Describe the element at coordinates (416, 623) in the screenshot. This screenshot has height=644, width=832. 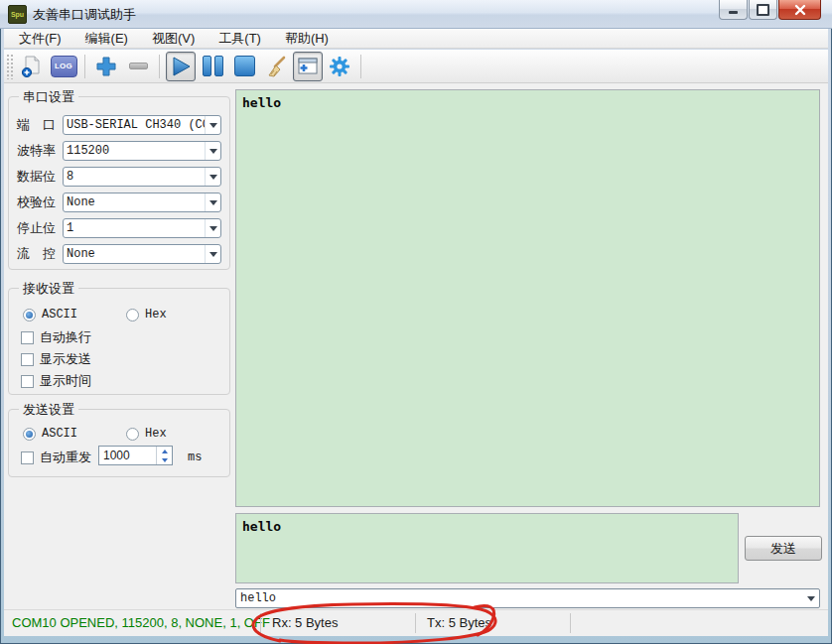
I see `status-bar: COM10 OPENED, 115200, 8, NONE, 1, OFF Rx…` at that location.